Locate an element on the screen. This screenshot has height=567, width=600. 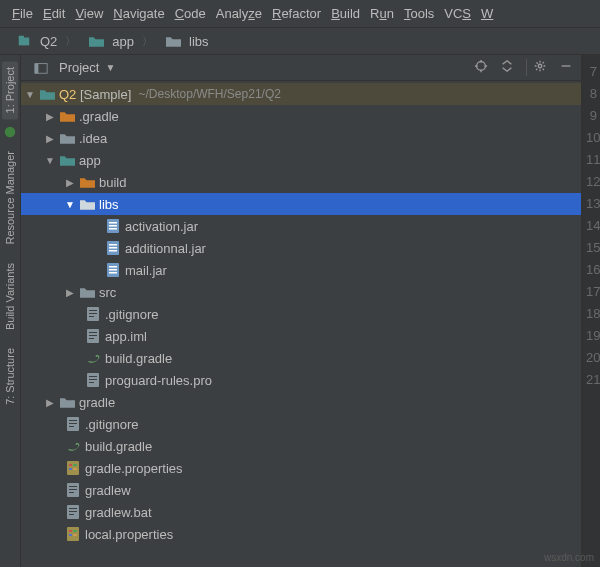
breadcrumb-sep-icon: 〉 is located at coordinates (148, 42).